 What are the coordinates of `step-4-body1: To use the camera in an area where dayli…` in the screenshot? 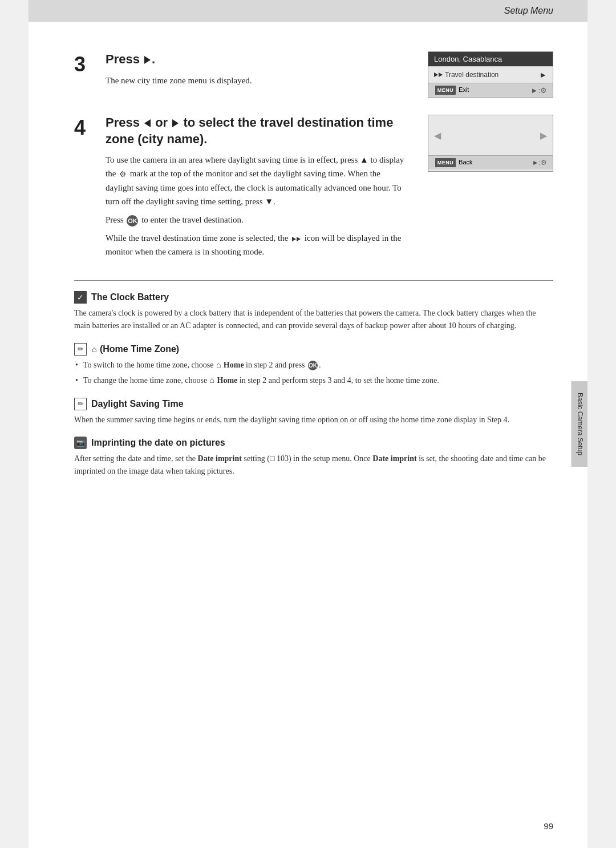 It's located at (256, 180).